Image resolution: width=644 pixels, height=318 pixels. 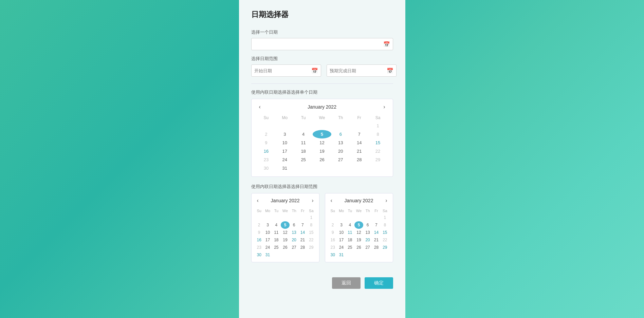 I want to click on left-cal-prev: ‹, so click(x=258, y=201).